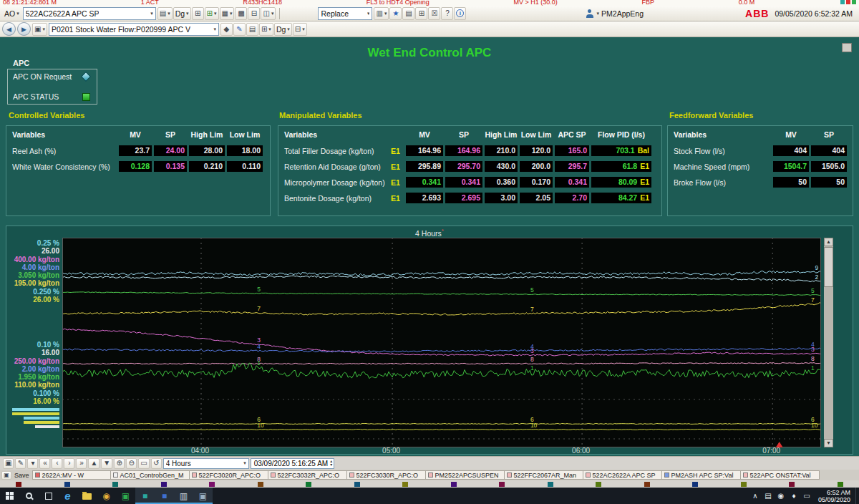 This screenshot has height=504, width=859. What do you see at coordinates (229, 475) in the screenshot?
I see `trend-tab: 522FC3020R_APC:O` at bounding box center [229, 475].